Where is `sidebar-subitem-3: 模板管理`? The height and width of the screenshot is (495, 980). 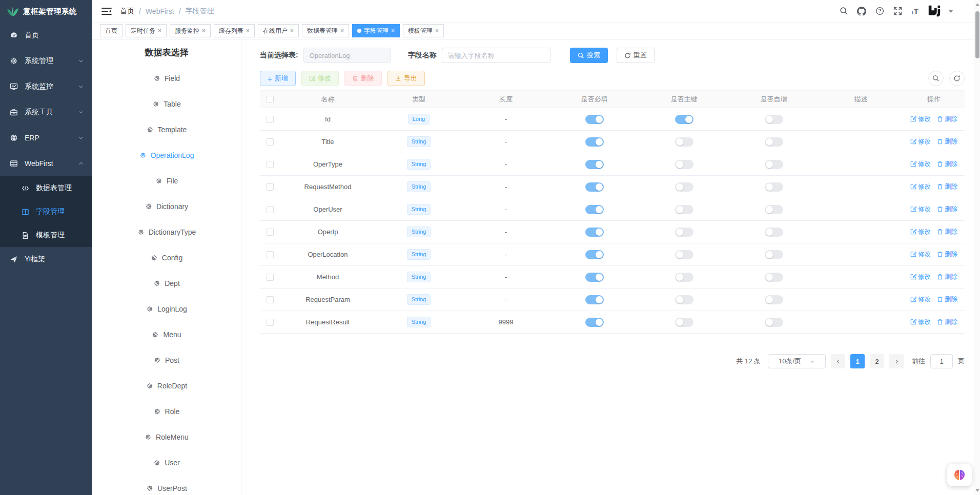 sidebar-subitem-3: 模板管理 is located at coordinates (46, 235).